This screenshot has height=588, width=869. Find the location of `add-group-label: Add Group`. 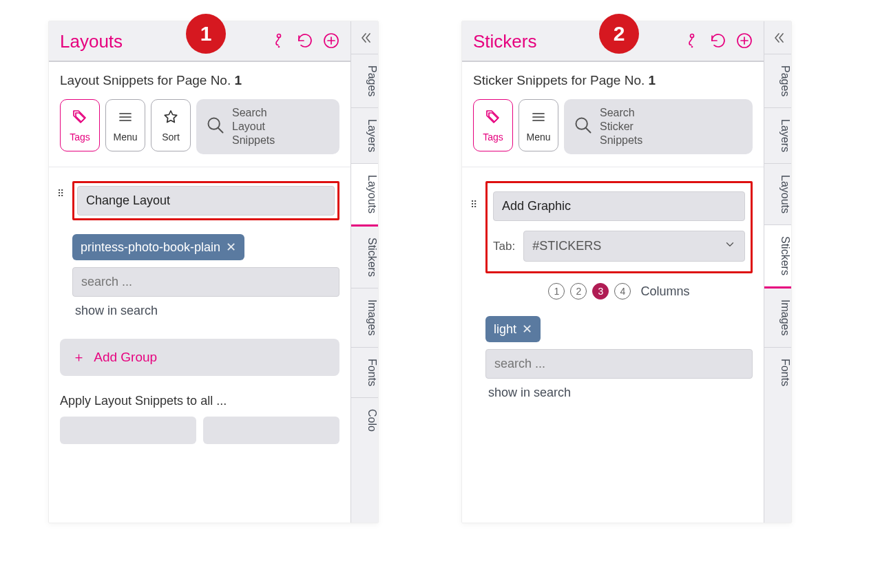

add-group-label: Add Group is located at coordinates (125, 357).